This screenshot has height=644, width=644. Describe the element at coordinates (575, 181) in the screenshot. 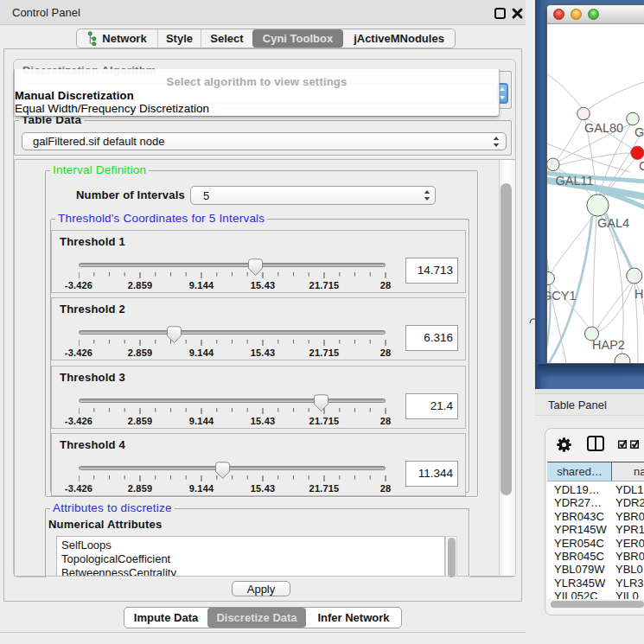

I see `svg-text: GAL11` at that location.